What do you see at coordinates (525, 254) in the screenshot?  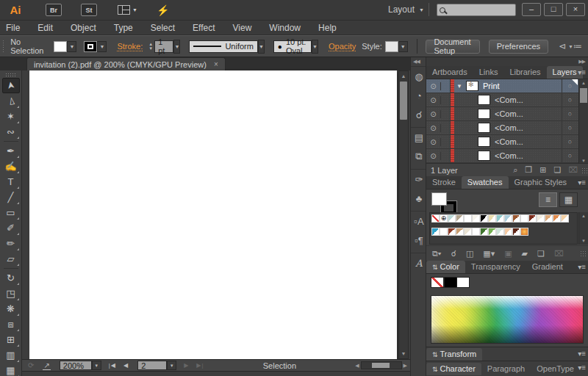 I see `new-color-group-icon: ▰` at bounding box center [525, 254].